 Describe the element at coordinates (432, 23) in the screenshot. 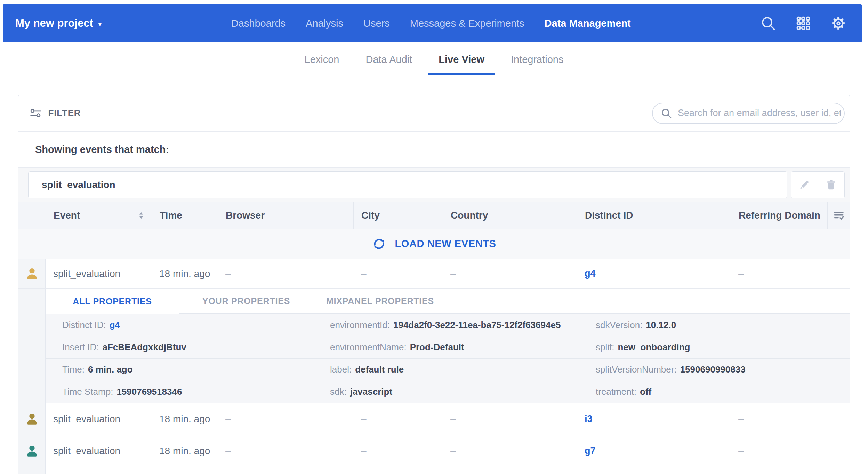

I see `top-nav: My new project ▾ Dashboards Analysis Use…` at that location.